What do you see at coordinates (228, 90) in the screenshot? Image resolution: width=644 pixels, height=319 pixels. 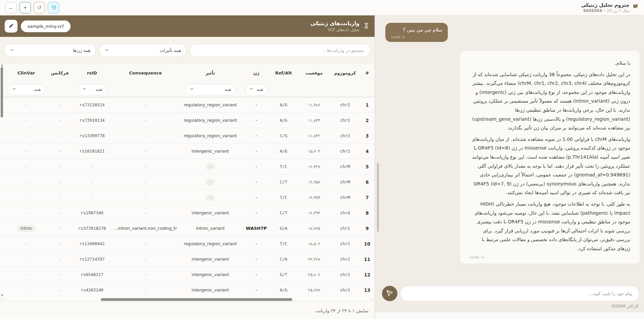 I see `column-filter-label: همه` at bounding box center [228, 90].